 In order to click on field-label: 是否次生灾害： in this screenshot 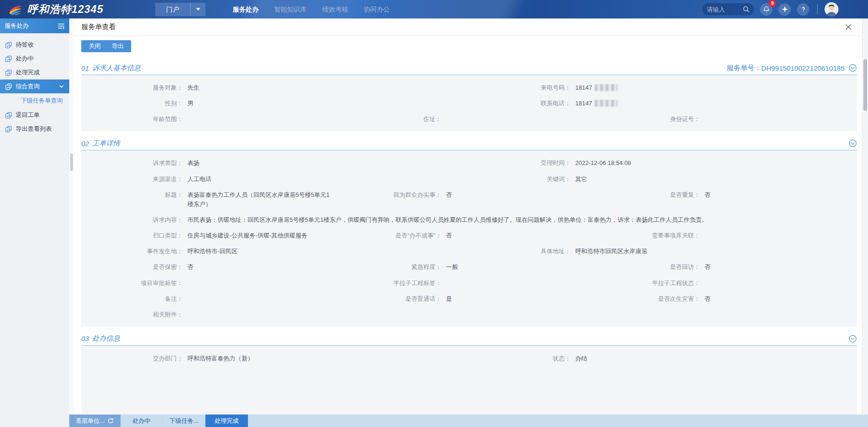, I will do `click(651, 299)`.